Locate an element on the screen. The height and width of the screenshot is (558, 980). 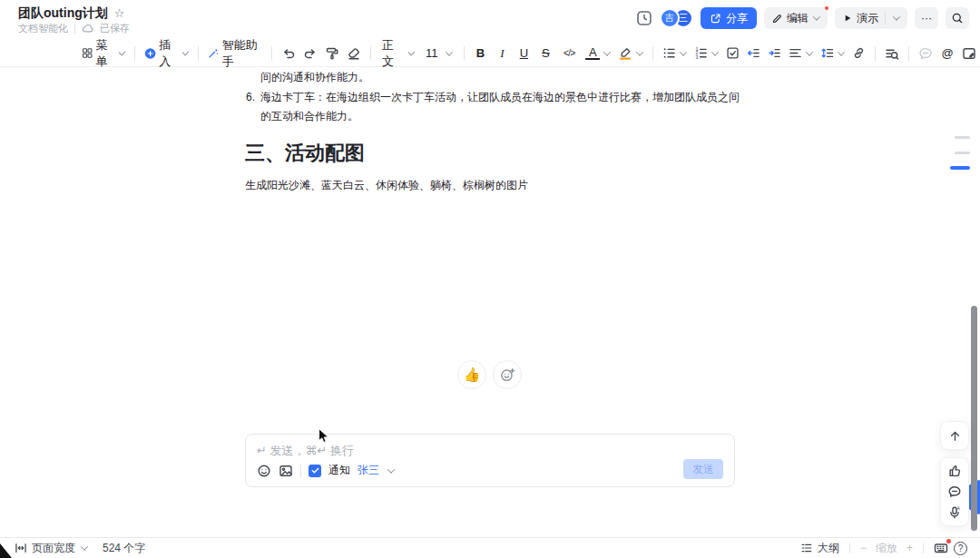
header: 团队outing计划 ☆ 文档智能化 已保存 吉 三 分享 编辑 演示 is located at coordinates (490, 18).